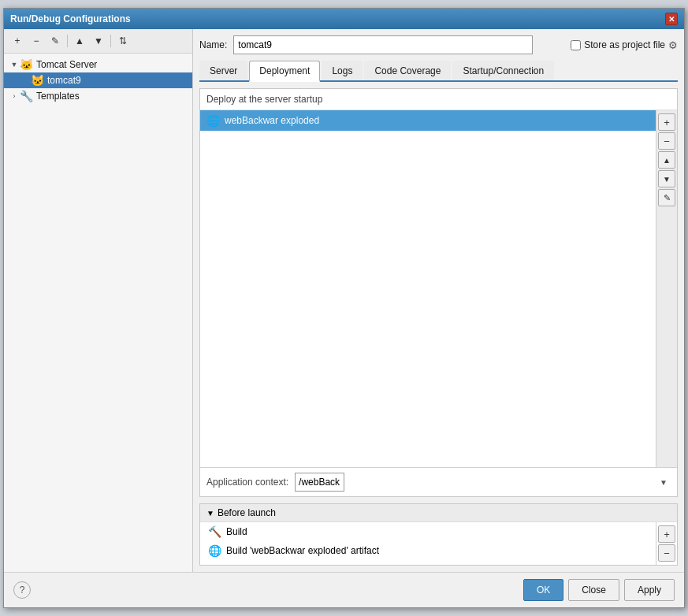 The height and width of the screenshot is (616, 688). Describe the element at coordinates (27, 65) in the screenshot. I see `tomcat-server-icon: 🐱` at that location.